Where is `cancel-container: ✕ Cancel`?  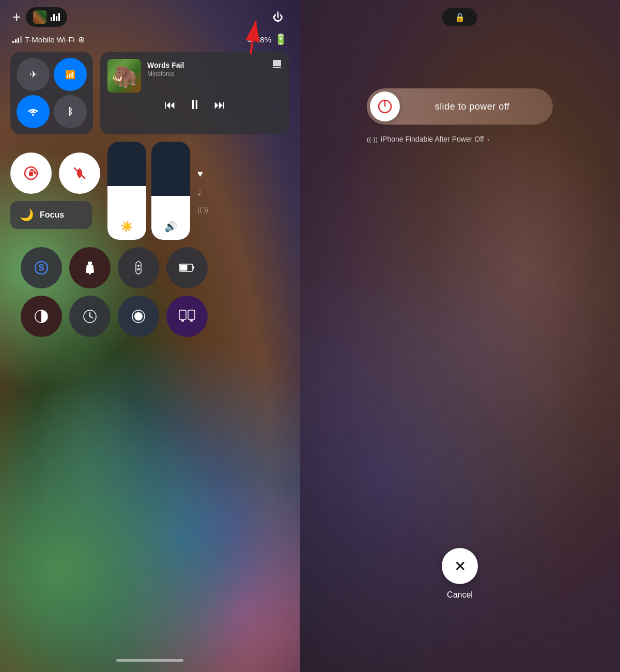 cancel-container: ✕ Cancel is located at coordinates (460, 574).